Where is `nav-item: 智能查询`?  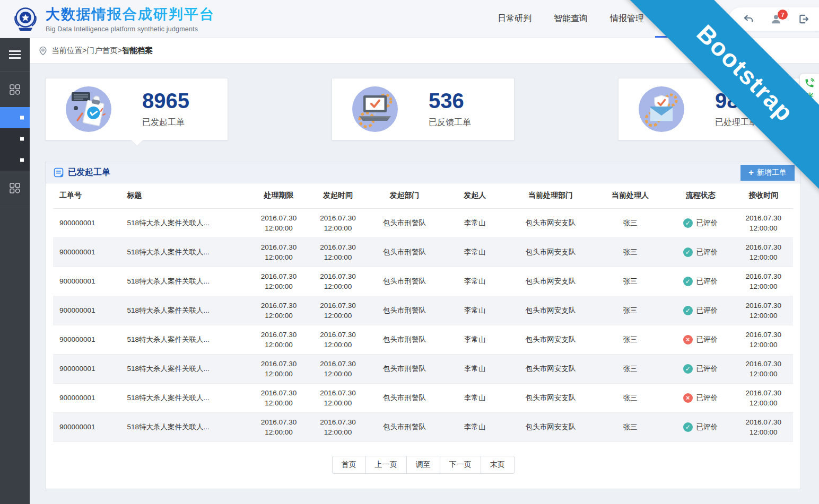 nav-item: 智能查询 is located at coordinates (571, 19).